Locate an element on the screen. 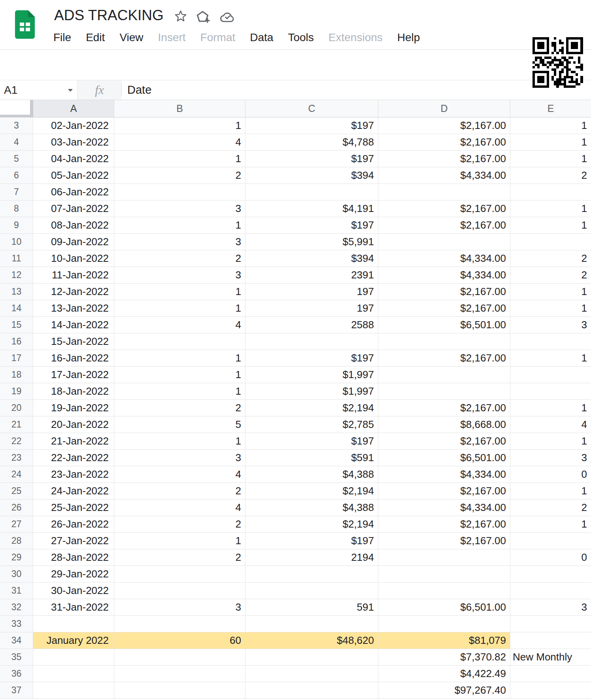 This screenshot has height=700, width=591. cell-D3: $2,167.00 is located at coordinates (444, 126).